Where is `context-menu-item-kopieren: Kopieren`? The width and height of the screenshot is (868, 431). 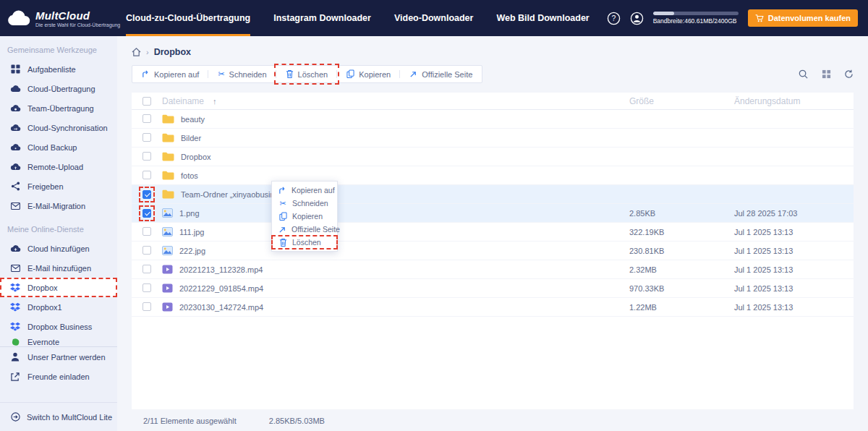
context-menu-item-kopieren: Kopieren is located at coordinates (305, 216).